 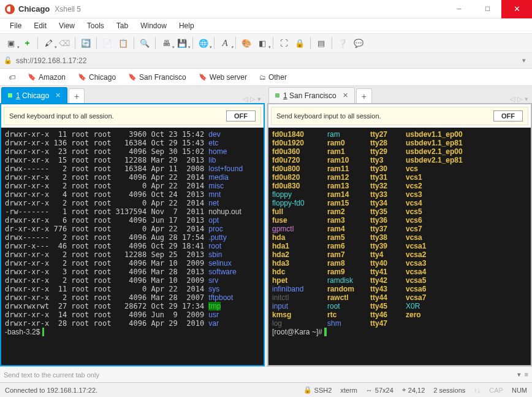 What do you see at coordinates (10, 9) in the screenshot?
I see `app-logo-icon` at bounding box center [10, 9].